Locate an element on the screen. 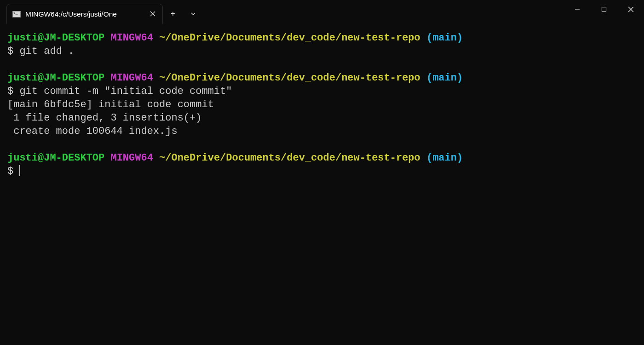  title-bar: >_ MINGW64:/c/Users/justi/One + is located at coordinates (322, 13).